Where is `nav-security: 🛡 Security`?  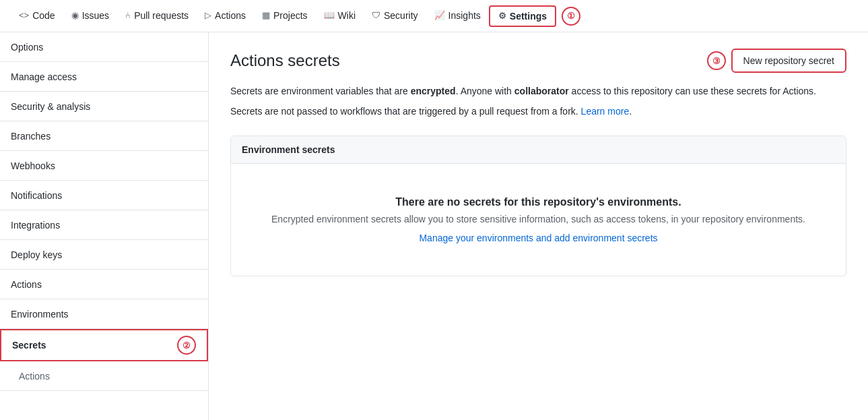 nav-security: 🛡 Security is located at coordinates (395, 16).